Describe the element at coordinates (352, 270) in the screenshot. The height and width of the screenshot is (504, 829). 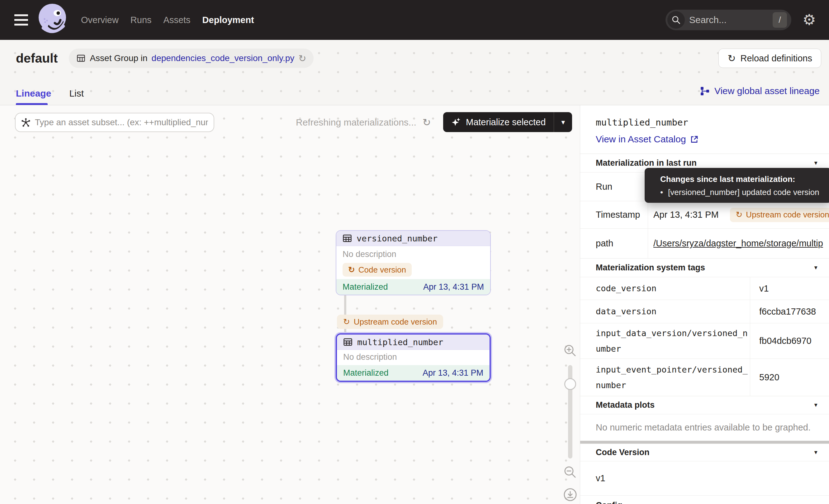
I see `code-version-icon: ↻` at that location.